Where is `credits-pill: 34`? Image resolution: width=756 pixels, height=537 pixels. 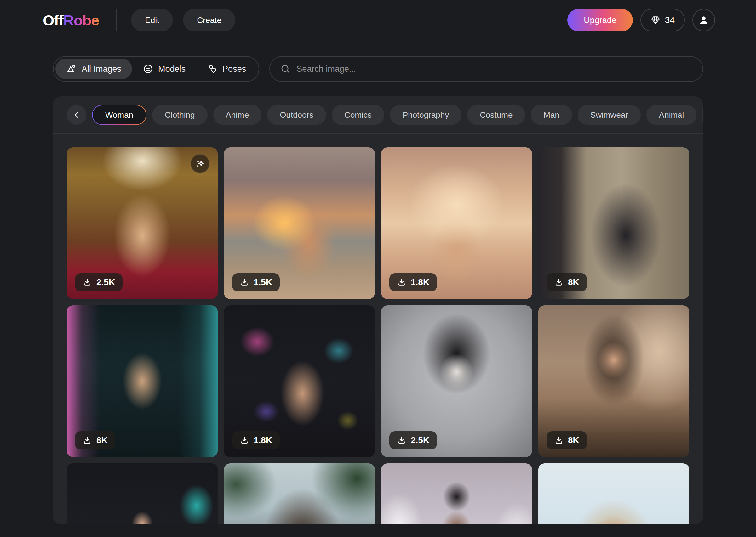
credits-pill: 34 is located at coordinates (663, 20).